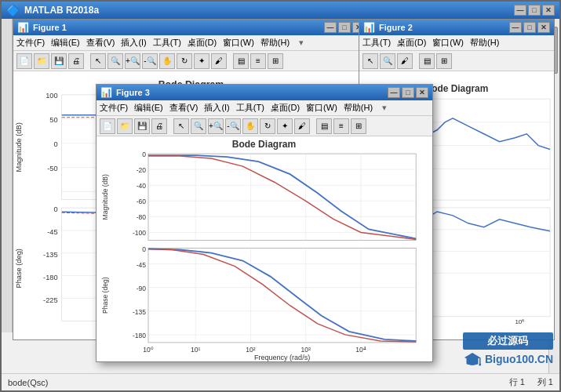 This screenshot has width=561, height=392. Describe the element at coordinates (341, 126) in the screenshot. I see `tb3-legend: ≡` at that location.